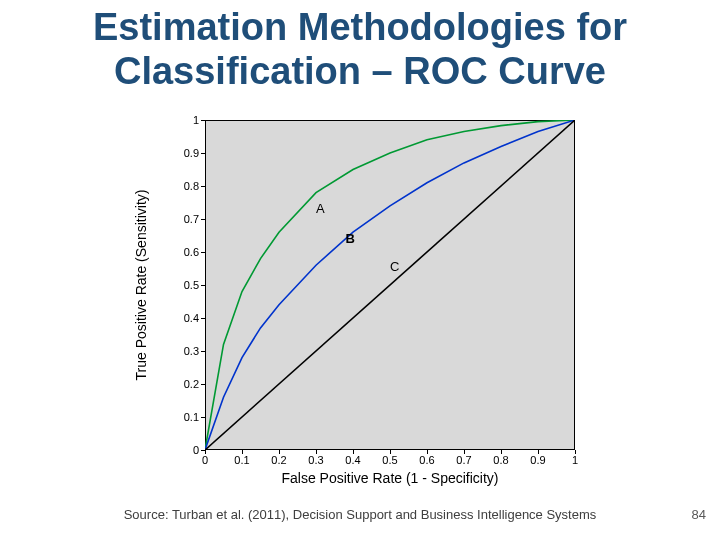 Image resolution: width=720 pixels, height=540 pixels. I want to click on x-tick-label: 0, so click(205, 460).